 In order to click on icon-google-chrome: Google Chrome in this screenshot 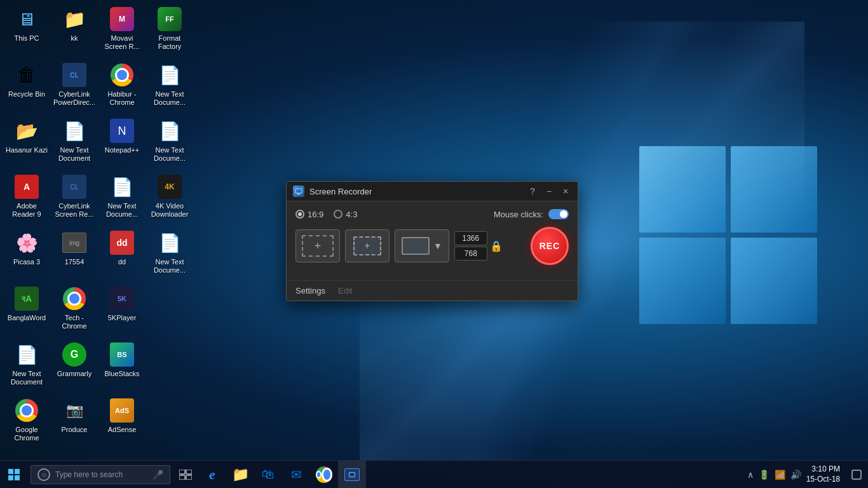, I will do `click(27, 423)`.